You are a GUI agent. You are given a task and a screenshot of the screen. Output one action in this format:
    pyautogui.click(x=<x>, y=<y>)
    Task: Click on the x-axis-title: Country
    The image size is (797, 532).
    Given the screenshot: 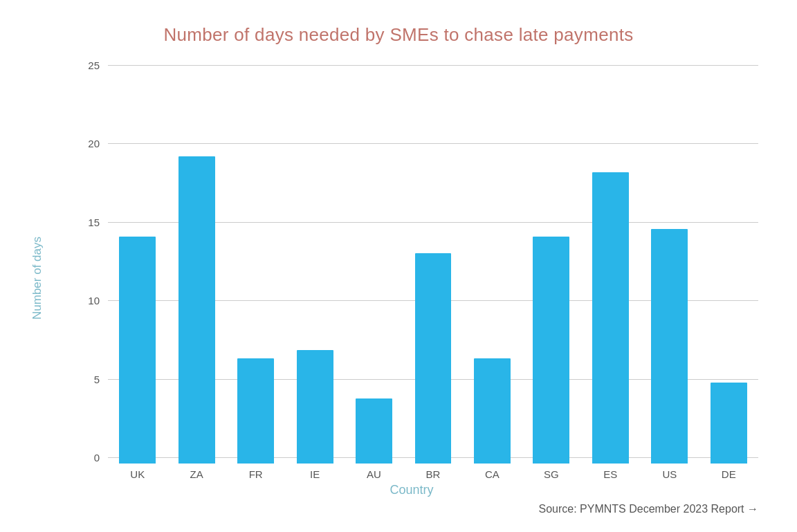 What is the action you would take?
    pyautogui.click(x=412, y=490)
    